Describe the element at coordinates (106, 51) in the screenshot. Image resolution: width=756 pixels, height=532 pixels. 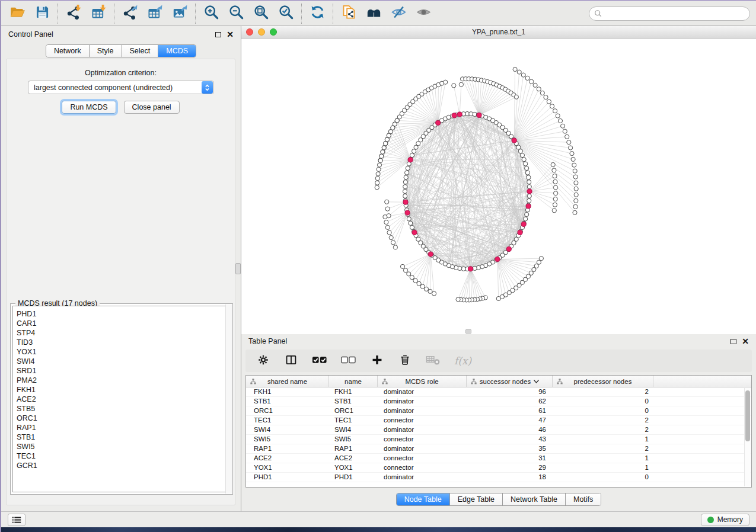
I see `tab-style: Style` at that location.